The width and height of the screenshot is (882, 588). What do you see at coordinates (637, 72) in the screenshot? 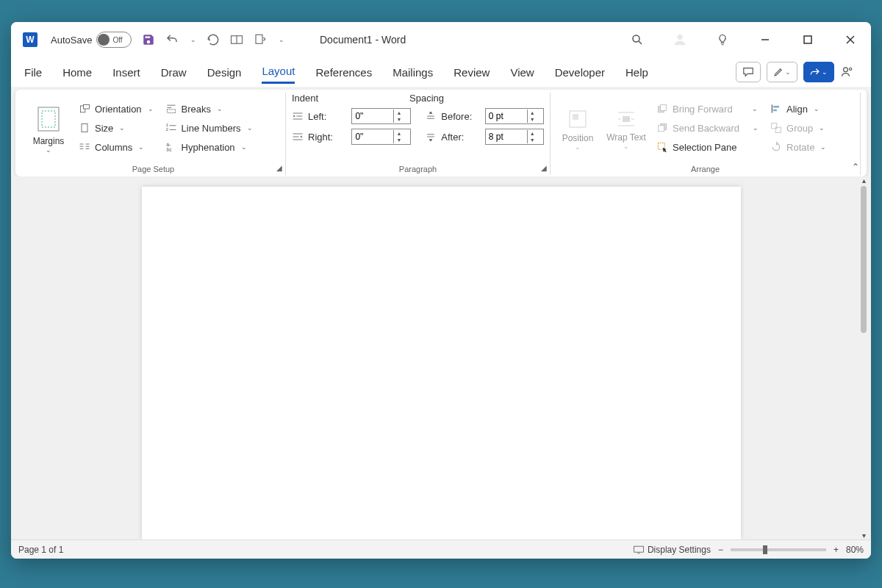
I see `tab-help: Help` at bounding box center [637, 72].